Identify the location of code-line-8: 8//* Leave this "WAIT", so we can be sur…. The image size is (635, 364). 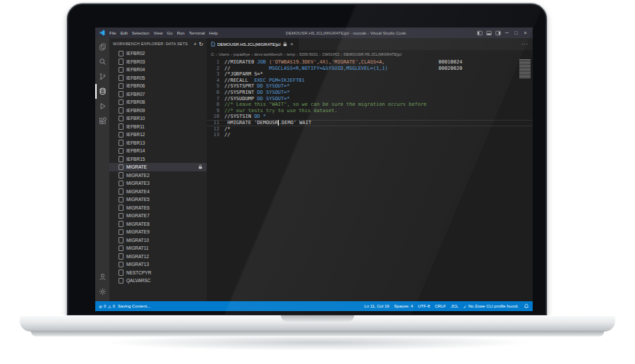
(370, 104).